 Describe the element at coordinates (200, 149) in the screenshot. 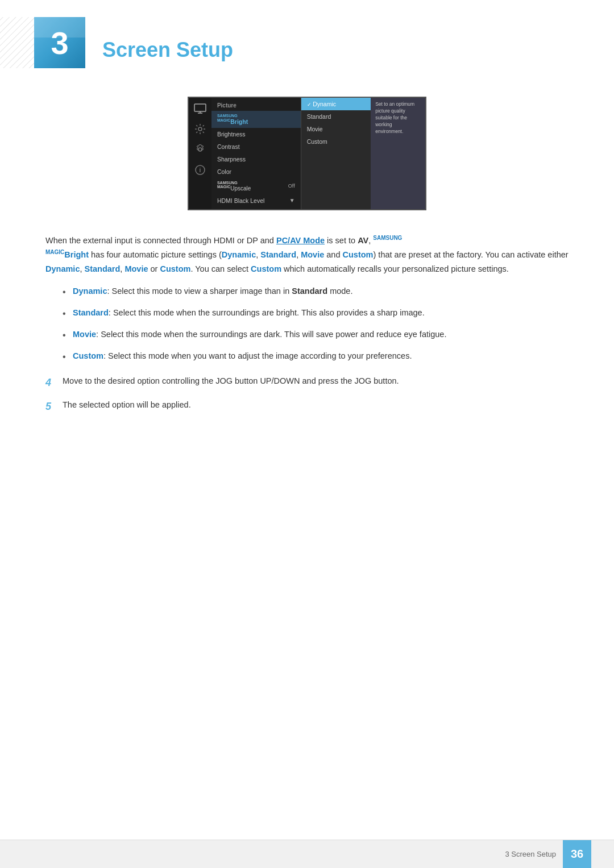

I see `gear-icon` at that location.